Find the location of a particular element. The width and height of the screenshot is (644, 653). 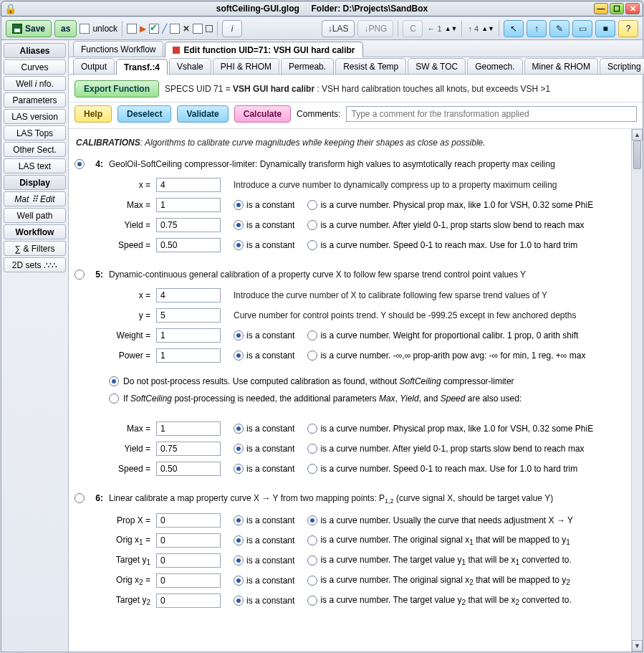

unlock-checkbox is located at coordinates (85, 29).